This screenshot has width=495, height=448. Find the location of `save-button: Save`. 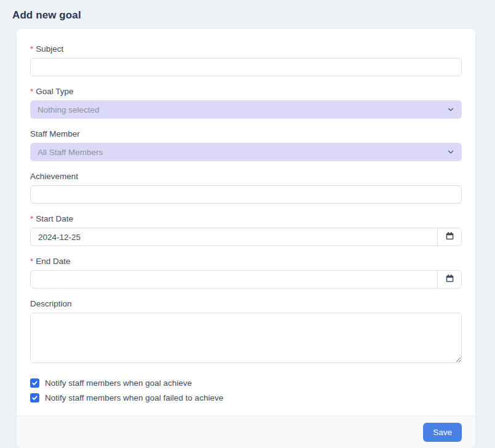

save-button: Save is located at coordinates (443, 432).